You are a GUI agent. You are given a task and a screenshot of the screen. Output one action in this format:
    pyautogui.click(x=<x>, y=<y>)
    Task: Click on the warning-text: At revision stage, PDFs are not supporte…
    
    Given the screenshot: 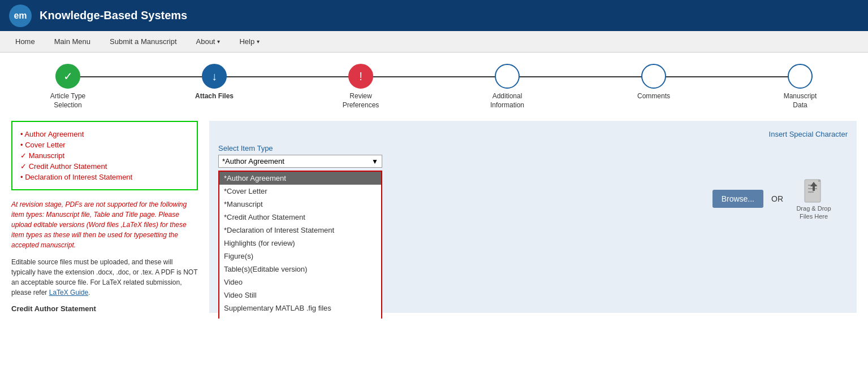 What is the action you would take?
    pyautogui.click(x=105, y=225)
    